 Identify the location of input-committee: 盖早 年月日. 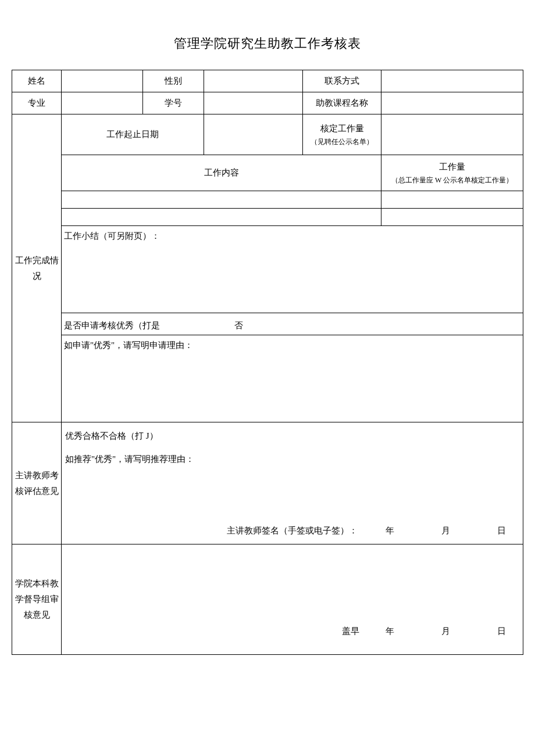
(293, 600).